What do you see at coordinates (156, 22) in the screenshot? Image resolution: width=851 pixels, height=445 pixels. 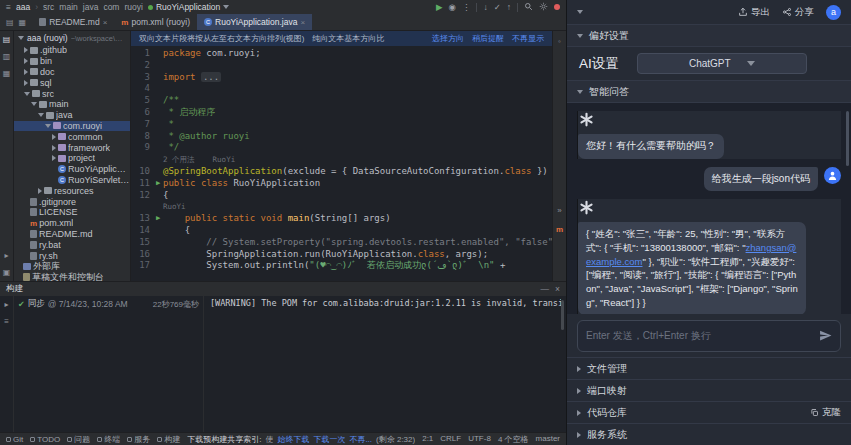 I see `tab-pom: m pom.xml (ruoyi)` at bounding box center [156, 22].